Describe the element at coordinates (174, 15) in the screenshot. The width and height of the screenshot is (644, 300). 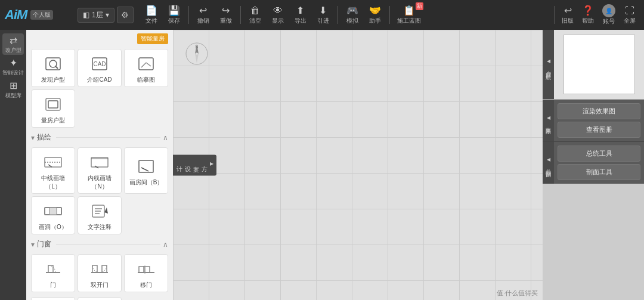
I see `toolbar-save: 💾 保存` at that location.